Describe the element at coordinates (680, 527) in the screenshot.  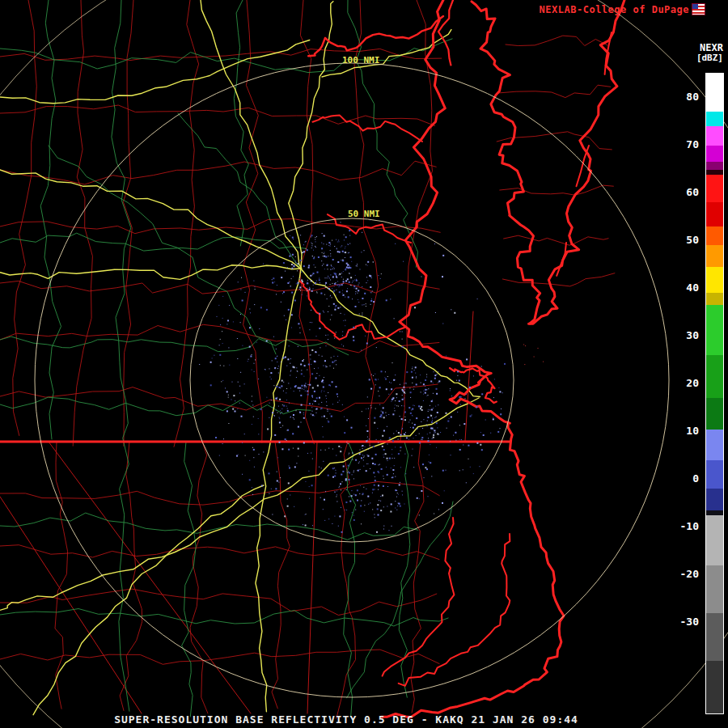
I see `colorbar-tick-label: -10` at that location.